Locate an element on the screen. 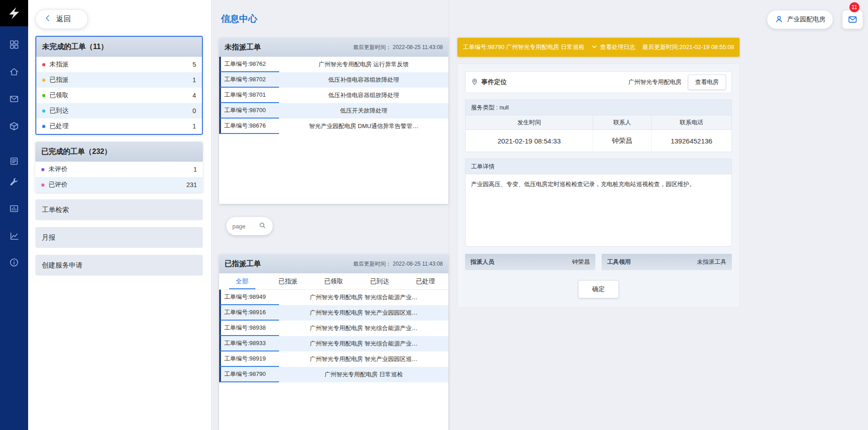 This screenshot has width=868, height=430. work-order-details-label: 工单详情 is located at coordinates (598, 167).